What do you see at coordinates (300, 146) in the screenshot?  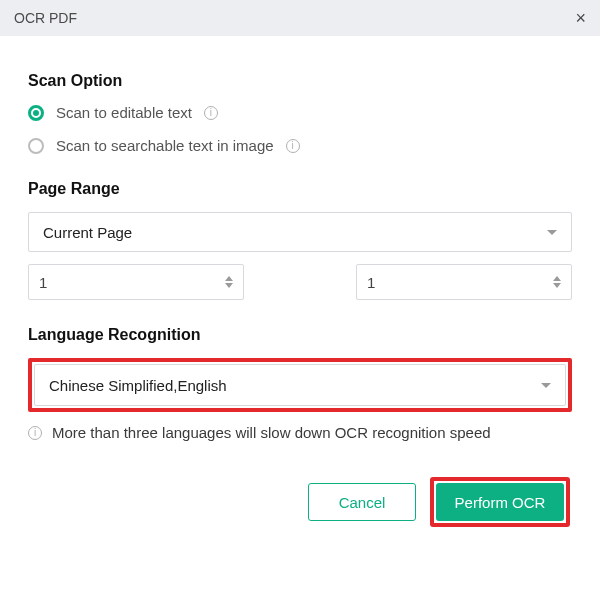 I see `radio-scan-searchable: Scan to searchable text in image i` at bounding box center [300, 146].